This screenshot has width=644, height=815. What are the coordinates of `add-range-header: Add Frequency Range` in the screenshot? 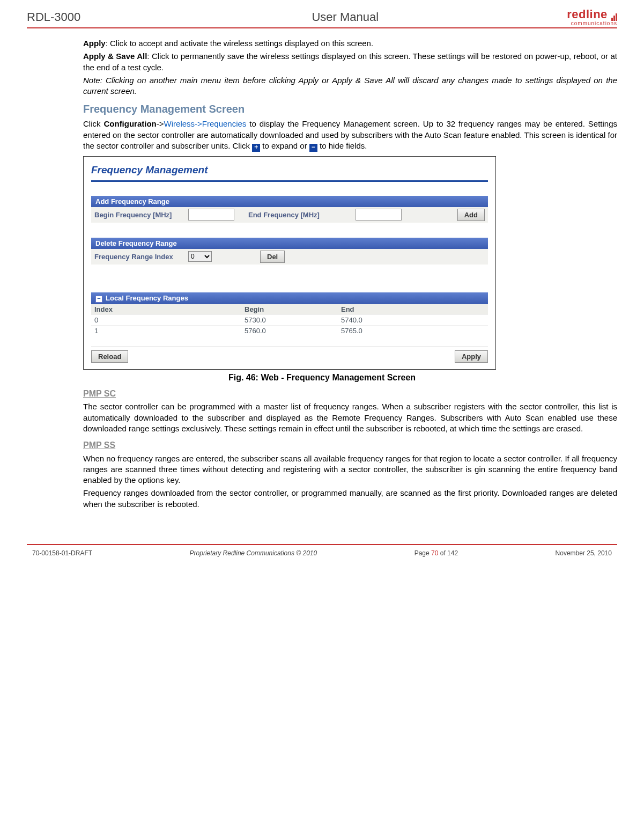 It's located at (290, 202).